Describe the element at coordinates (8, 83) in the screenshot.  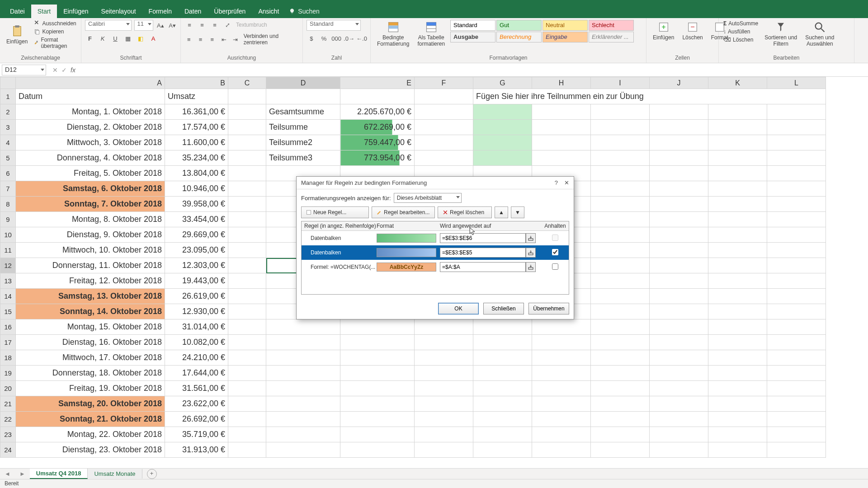
I see `select-all-corner` at that location.